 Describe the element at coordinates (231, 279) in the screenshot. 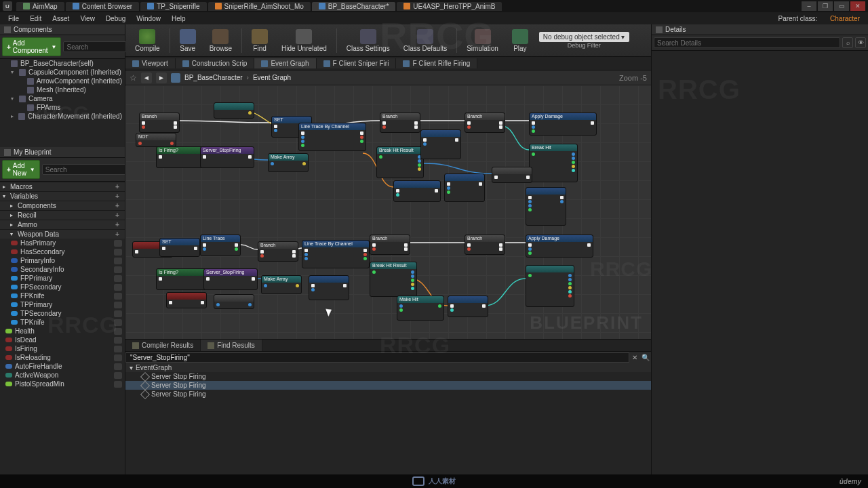

I see `graph-node: Server_StopFiring` at that location.